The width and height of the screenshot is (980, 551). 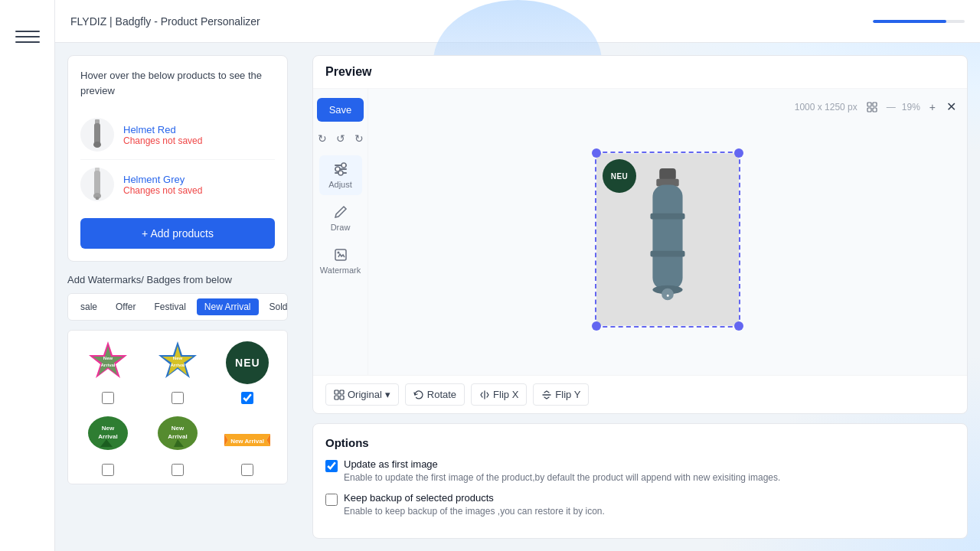 I want to click on badge-img-4: New Arrival, so click(x=108, y=435).